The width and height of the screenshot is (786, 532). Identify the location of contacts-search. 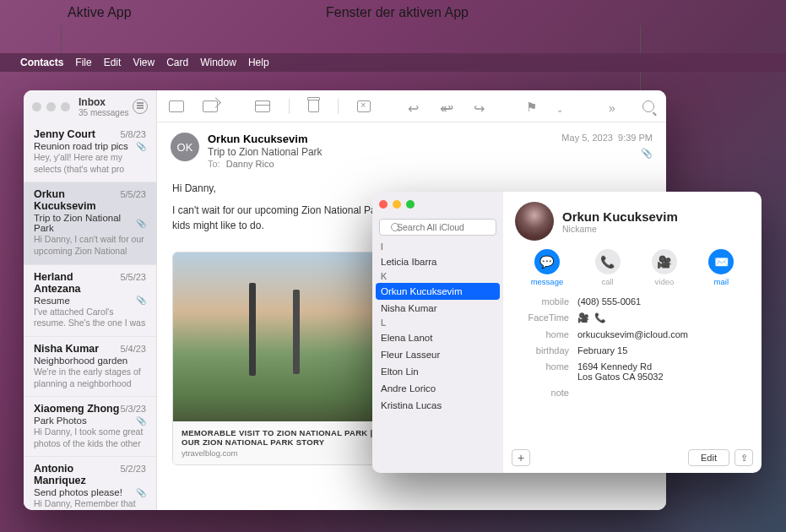
(437, 227).